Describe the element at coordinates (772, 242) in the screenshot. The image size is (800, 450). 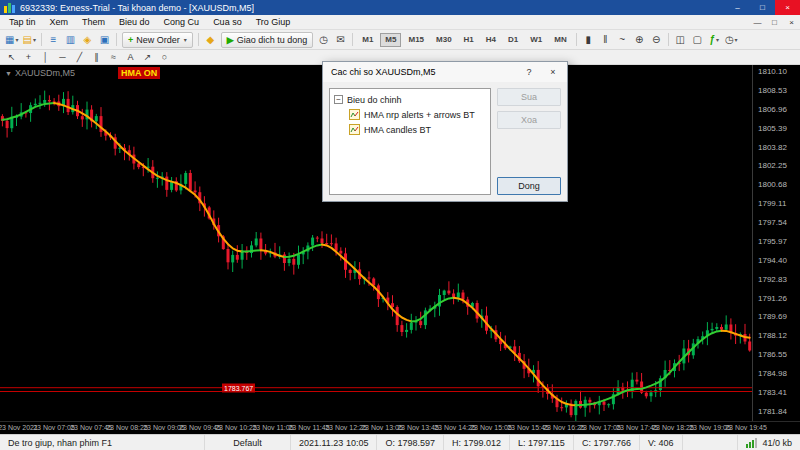
I see `price-tick-label: 1795.97` at that location.